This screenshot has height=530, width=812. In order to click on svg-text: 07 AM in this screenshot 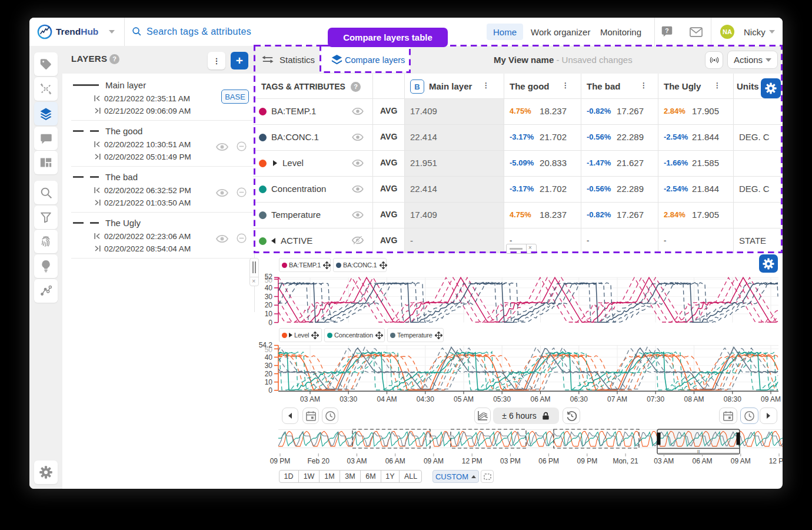, I will do `click(617, 399)`.